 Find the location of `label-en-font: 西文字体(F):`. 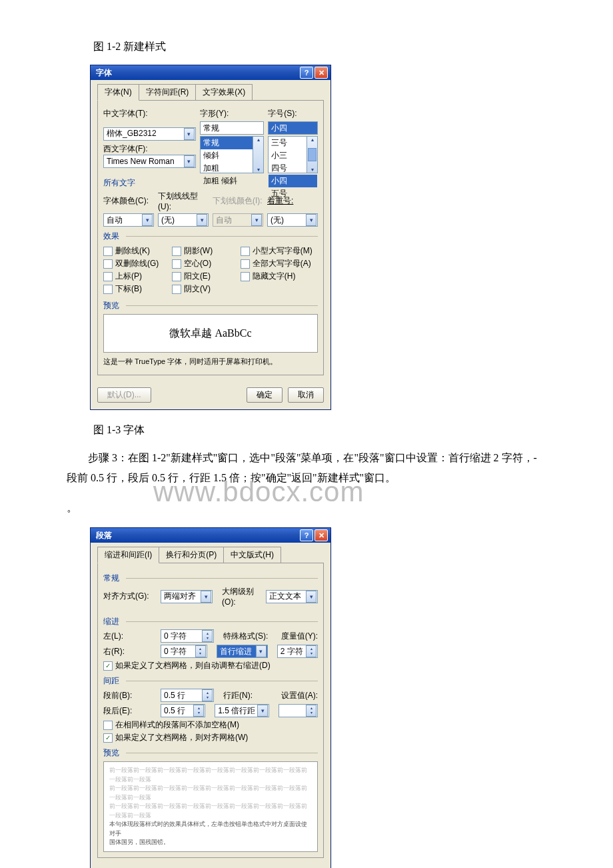

label-en-font: 西文字体(F): is located at coordinates (125, 149).